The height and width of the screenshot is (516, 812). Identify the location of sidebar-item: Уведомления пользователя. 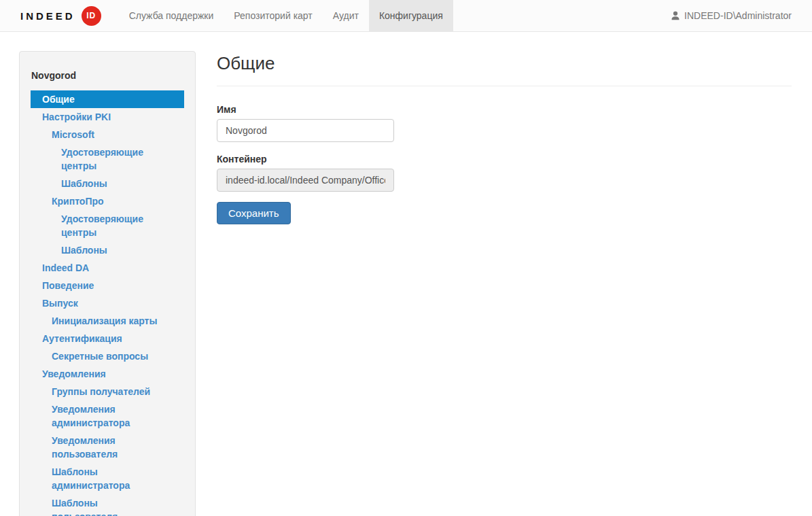
(97, 447).